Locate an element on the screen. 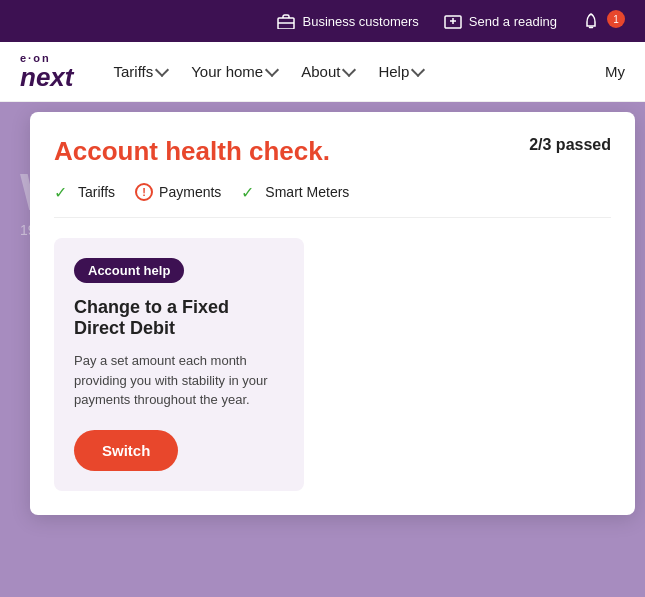  payments-status: ! Payments is located at coordinates (178, 192).